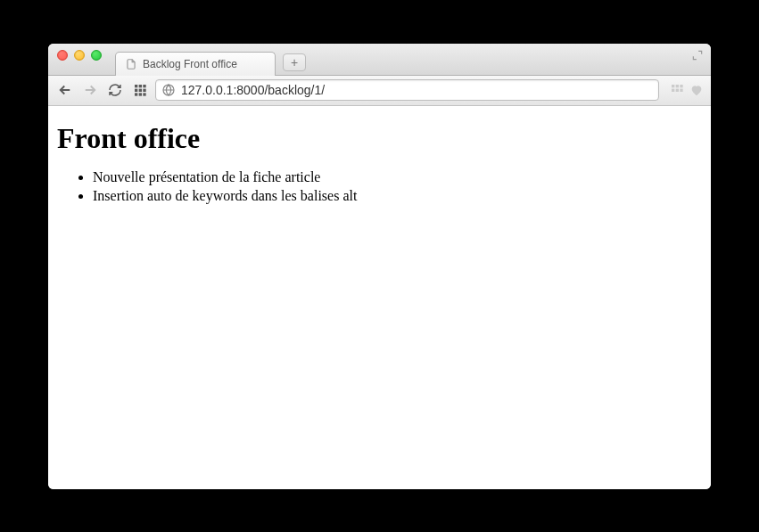 The image size is (759, 532). I want to click on maximize-window-button, so click(96, 55).